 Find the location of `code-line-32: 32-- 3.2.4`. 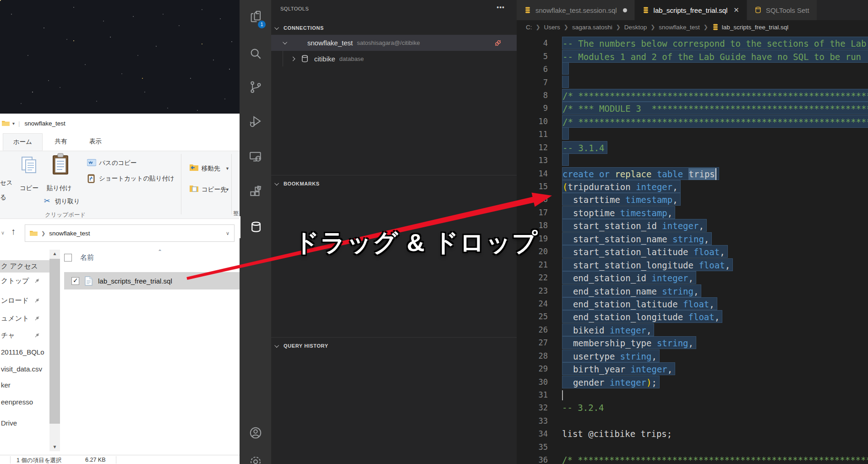

code-line-32: 32-- 3.2.4 is located at coordinates (693, 408).